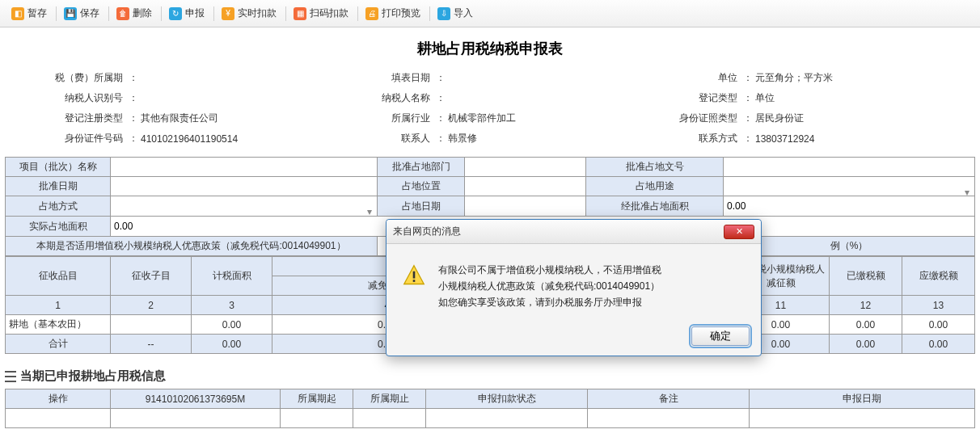  Describe the element at coordinates (720, 336) in the screenshot. I see `ok-button: 确定` at that location.